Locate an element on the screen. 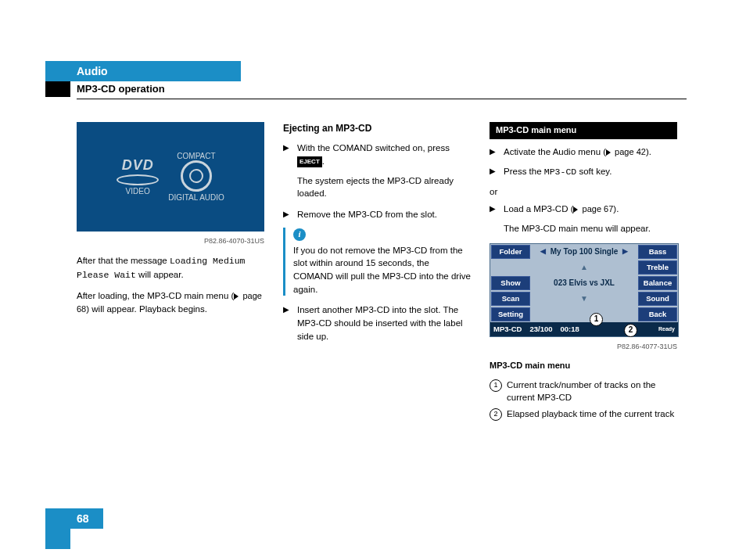 Image resolution: width=746 pixels, height=560 pixels. instruction-list: Activate the Audio menu ( page 42). Pres… is located at coordinates (583, 163).